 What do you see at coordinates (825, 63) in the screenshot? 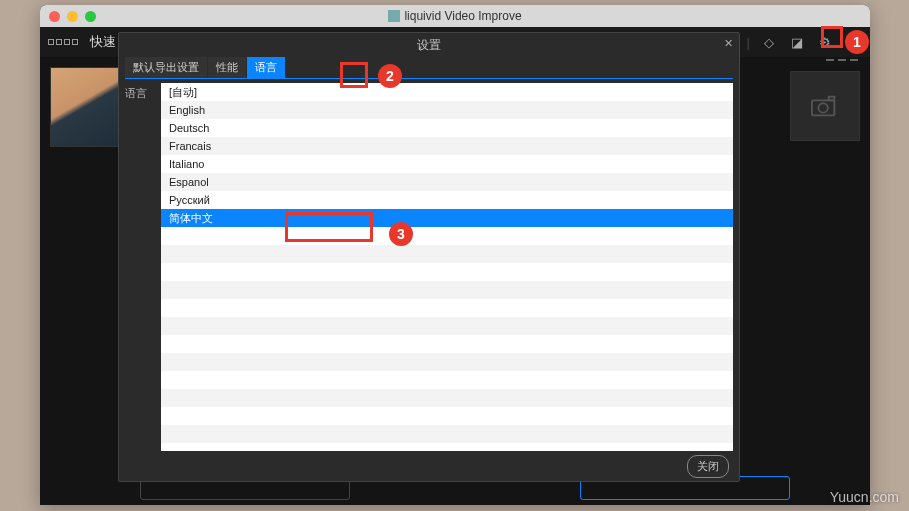
I see `side-panel-controls` at bounding box center [825, 63].